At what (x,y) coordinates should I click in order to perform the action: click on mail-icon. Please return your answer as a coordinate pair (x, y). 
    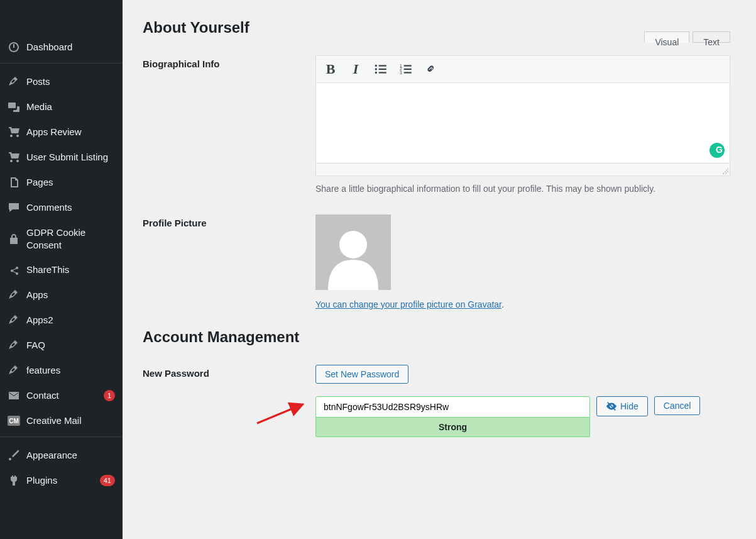
    Looking at the image, I should click on (14, 396).